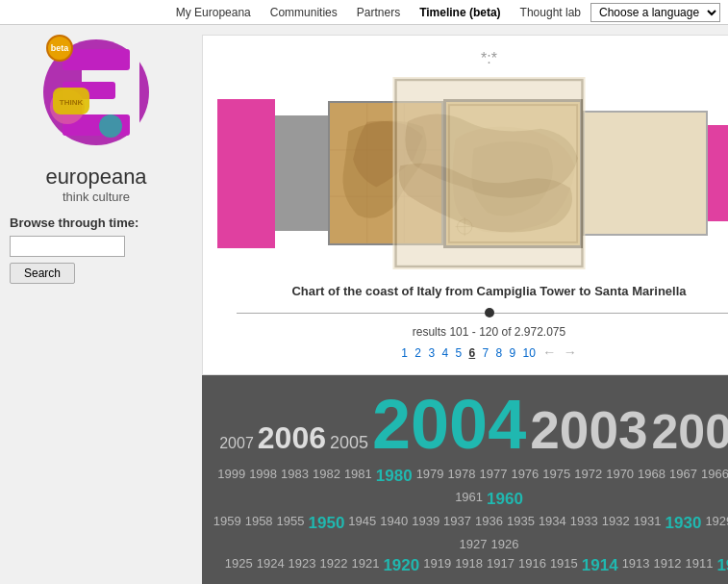  Describe the element at coordinates (231, 476) in the screenshot. I see `year-1999: 1999` at that location.